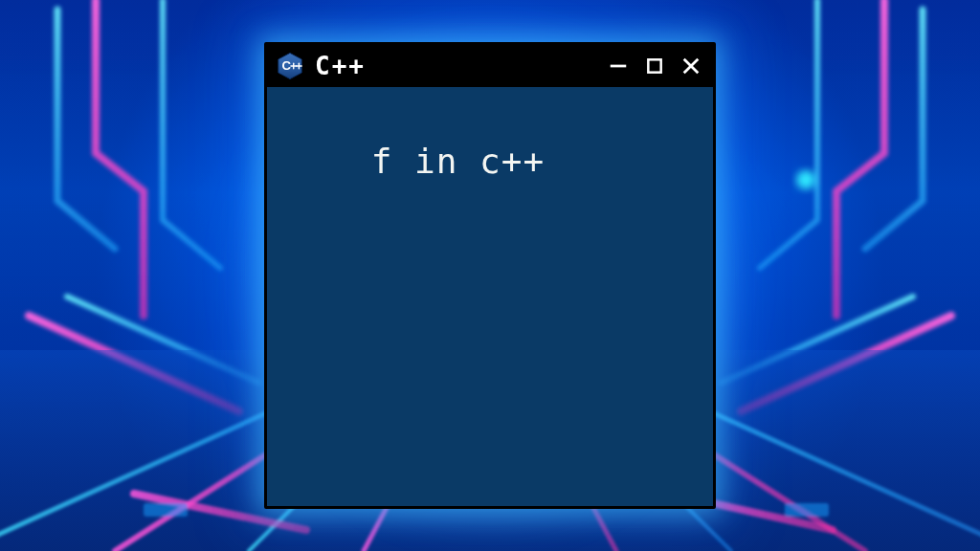 This screenshot has height=551, width=980. What do you see at coordinates (655, 66) in the screenshot?
I see `maximize-button` at bounding box center [655, 66].